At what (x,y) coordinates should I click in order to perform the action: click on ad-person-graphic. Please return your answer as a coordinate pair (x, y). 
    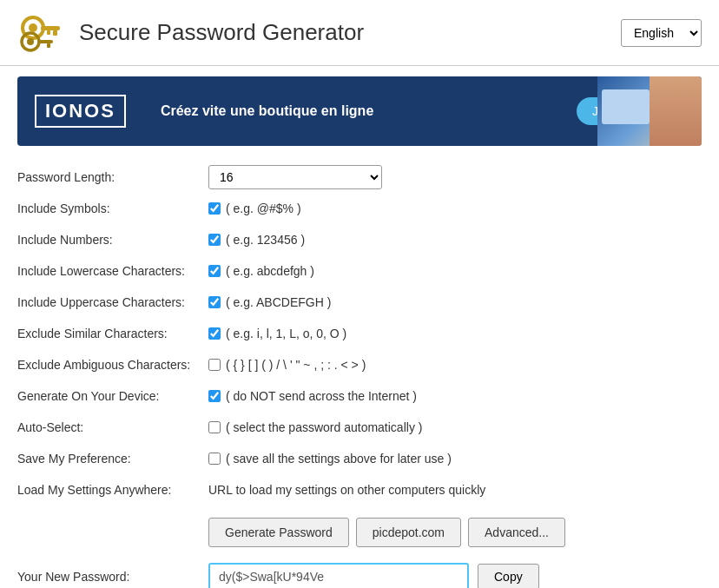
    Looking at the image, I should click on (676, 111).